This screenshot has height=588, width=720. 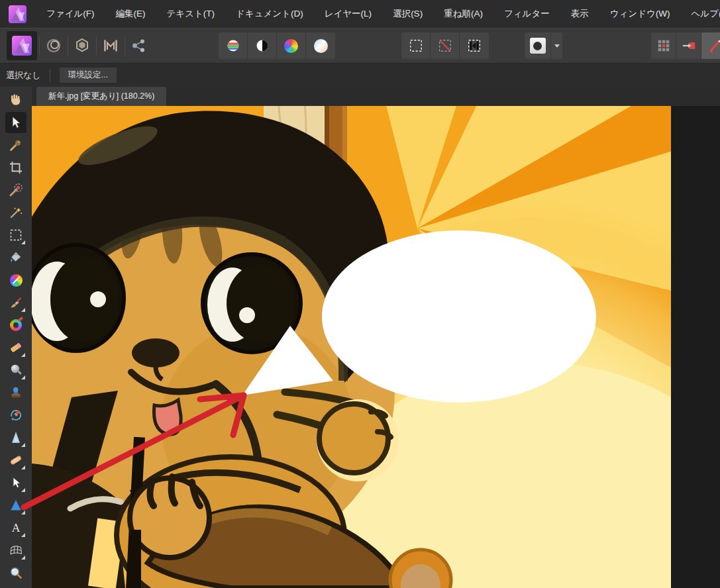 I want to click on photo-persona-icon, so click(x=22, y=46).